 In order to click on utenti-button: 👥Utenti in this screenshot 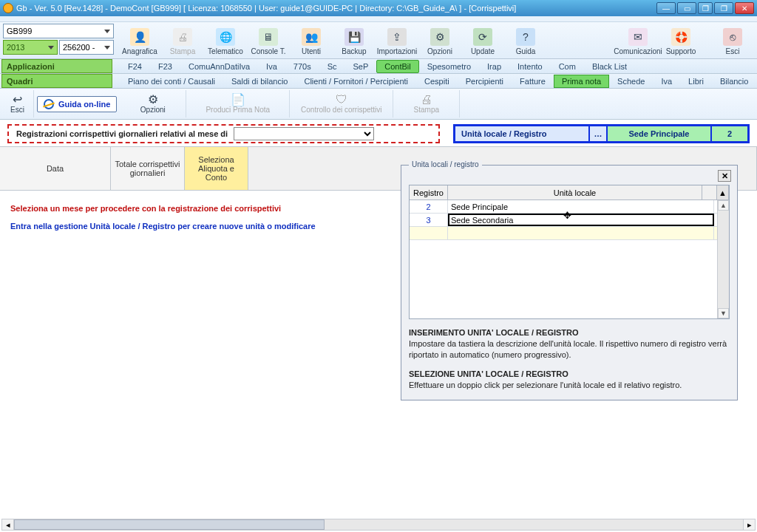, I will do `click(311, 40)`.